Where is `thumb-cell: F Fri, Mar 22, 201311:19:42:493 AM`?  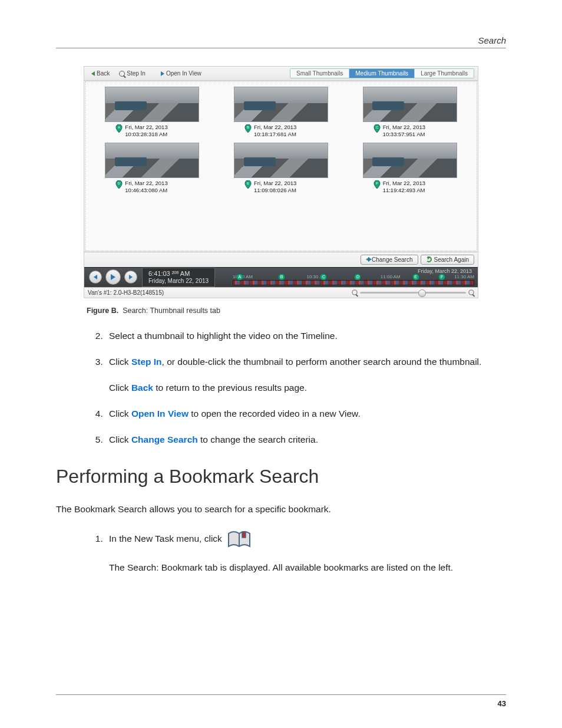 thumb-cell: F Fri, Mar 22, 201311:19:42:493 AM is located at coordinates (410, 169).